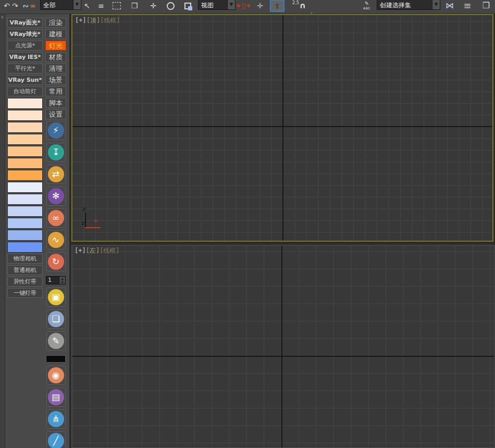 The image size is (495, 448). Describe the element at coordinates (277, 6) in the screenshot. I see `shortcut-override-button: ⇧` at that location.